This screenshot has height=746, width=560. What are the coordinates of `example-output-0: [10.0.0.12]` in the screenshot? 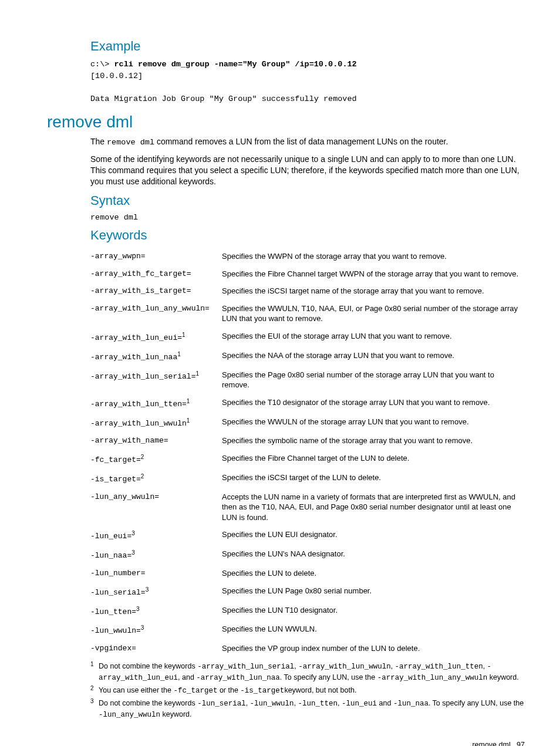 It's located at (116, 76).